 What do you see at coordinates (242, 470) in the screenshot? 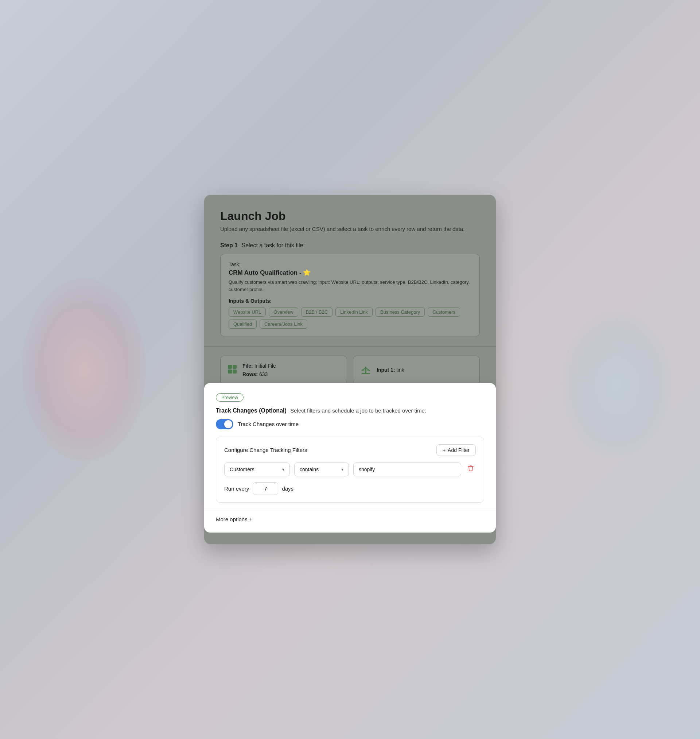
I see `filter-column-value: Customers` at bounding box center [242, 470].